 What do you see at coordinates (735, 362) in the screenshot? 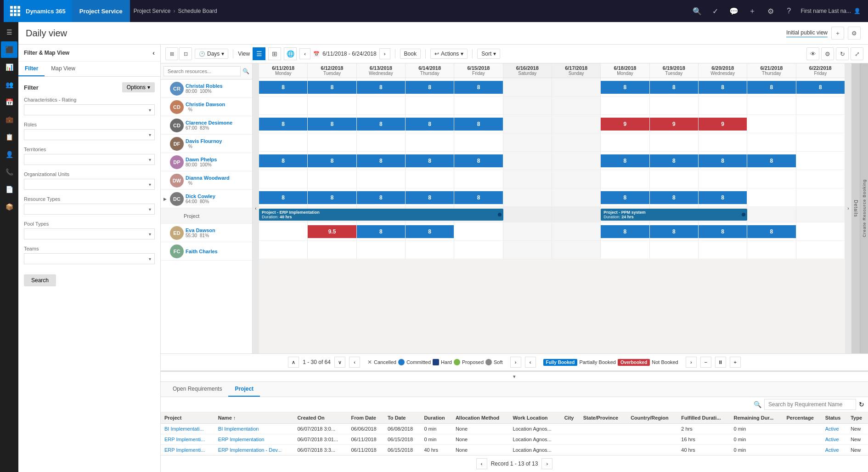
I see `zoom-in-button: +` at bounding box center [735, 362].